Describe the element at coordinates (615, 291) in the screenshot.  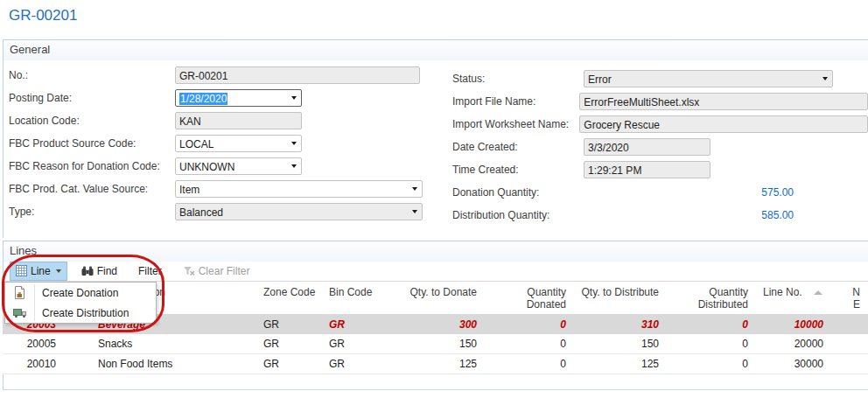
I see `col-header-qty-to-distribute: Qty. to Distribute` at that location.